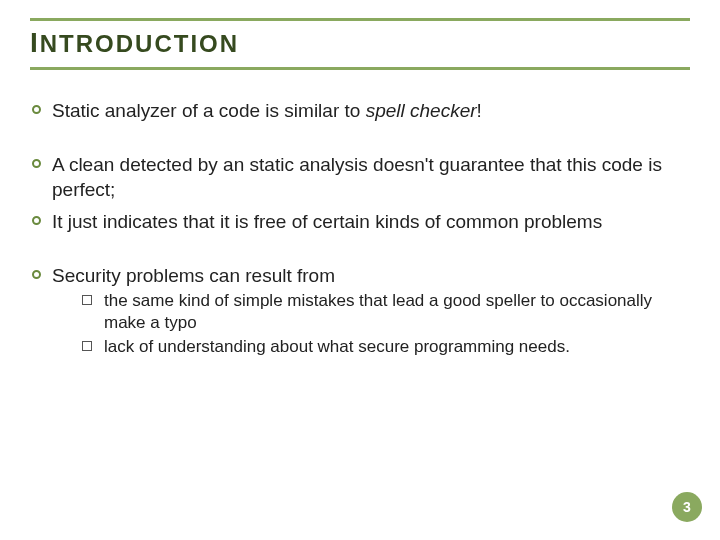  I want to click on bullet-text-pre: Static analyzer of a code is similar to, so click(209, 110).